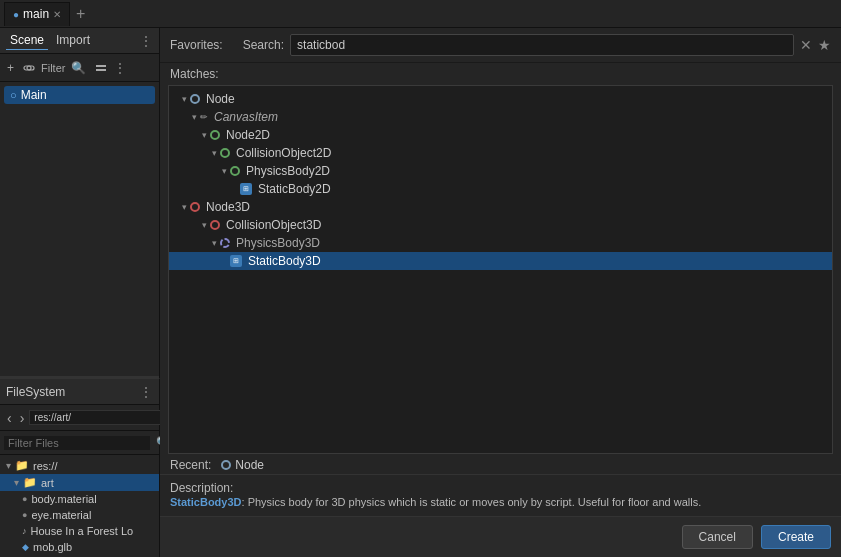 This screenshot has height=557, width=841. Describe the element at coordinates (225, 243) in the screenshot. I see `phys3d-icon` at that location.